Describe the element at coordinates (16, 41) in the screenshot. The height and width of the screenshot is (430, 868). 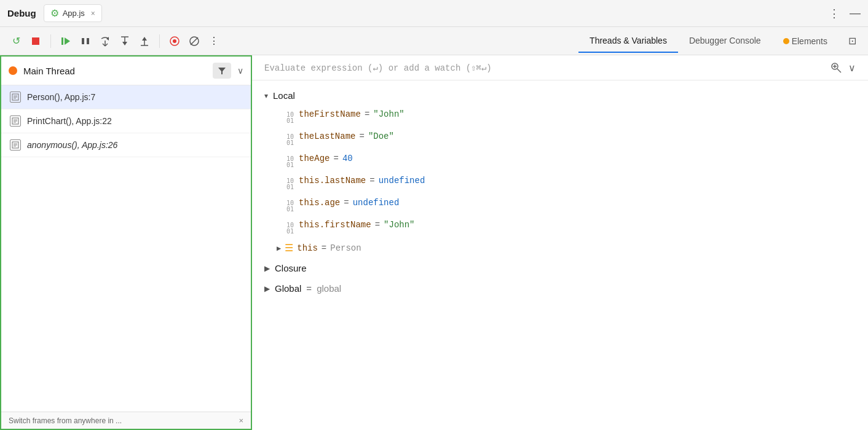
I see `restart-button: ↺` at that location.